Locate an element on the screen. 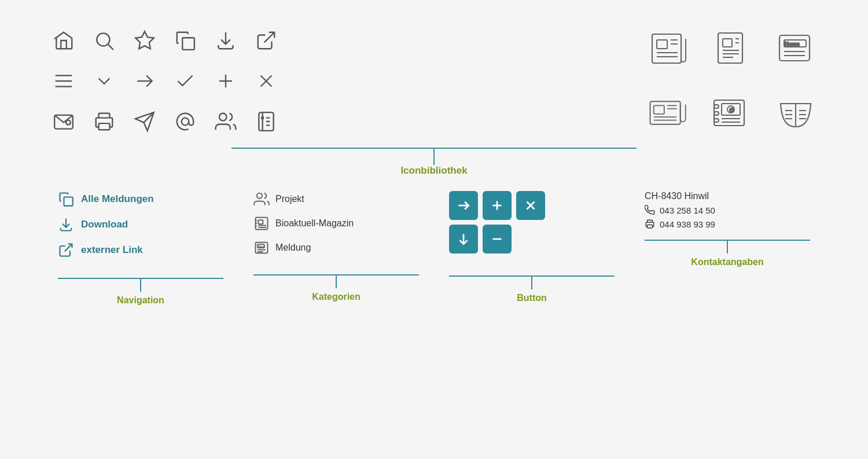  arrow-right-btn-icon is located at coordinates (464, 205).